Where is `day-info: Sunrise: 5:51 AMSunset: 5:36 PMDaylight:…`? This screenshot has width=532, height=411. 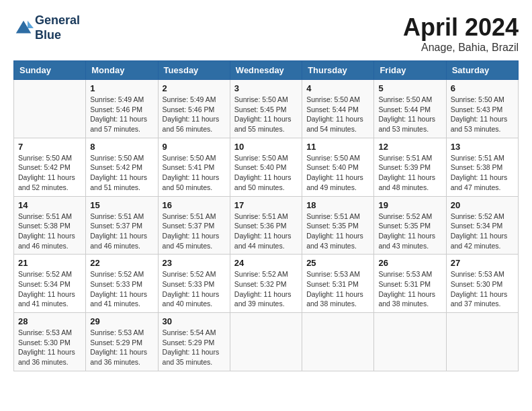 day-info: Sunrise: 5:51 AMSunset: 5:36 PMDaylight:… is located at coordinates (266, 231).